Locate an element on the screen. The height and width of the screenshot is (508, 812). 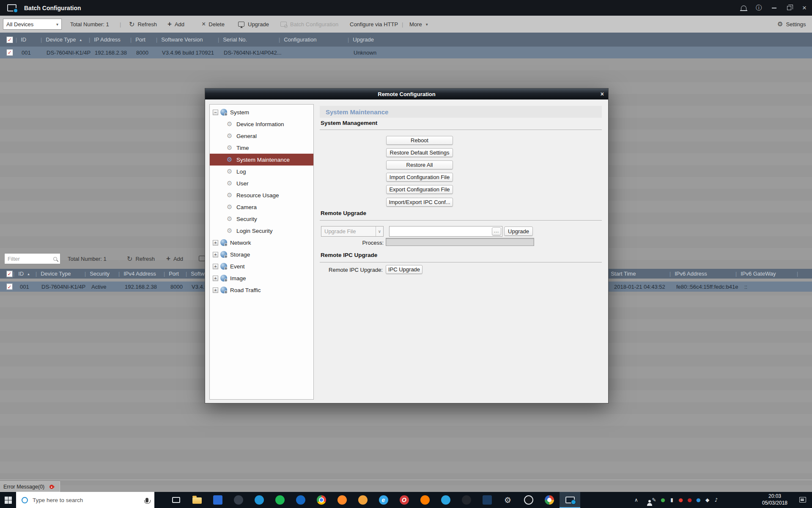
tree-item-general: General is located at coordinates (261, 136).